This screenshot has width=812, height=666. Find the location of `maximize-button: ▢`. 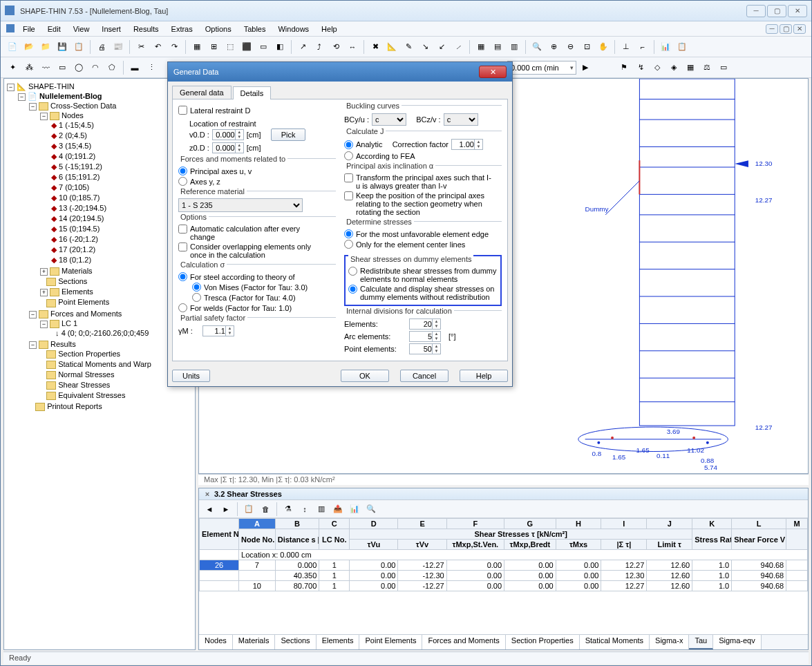

maximize-button: ▢ is located at coordinates (777, 11).